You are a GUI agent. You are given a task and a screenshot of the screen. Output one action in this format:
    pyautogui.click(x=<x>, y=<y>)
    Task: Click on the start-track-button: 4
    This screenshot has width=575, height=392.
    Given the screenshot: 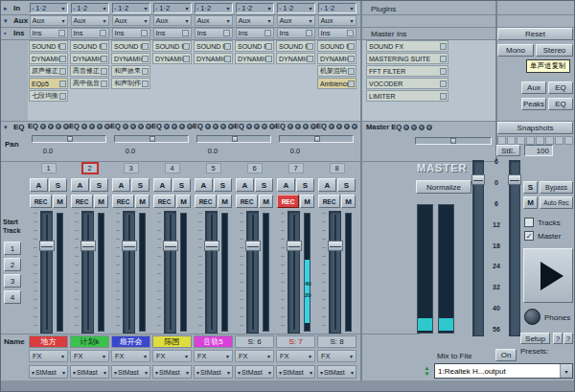 What is the action you would take?
    pyautogui.click(x=12, y=297)
    